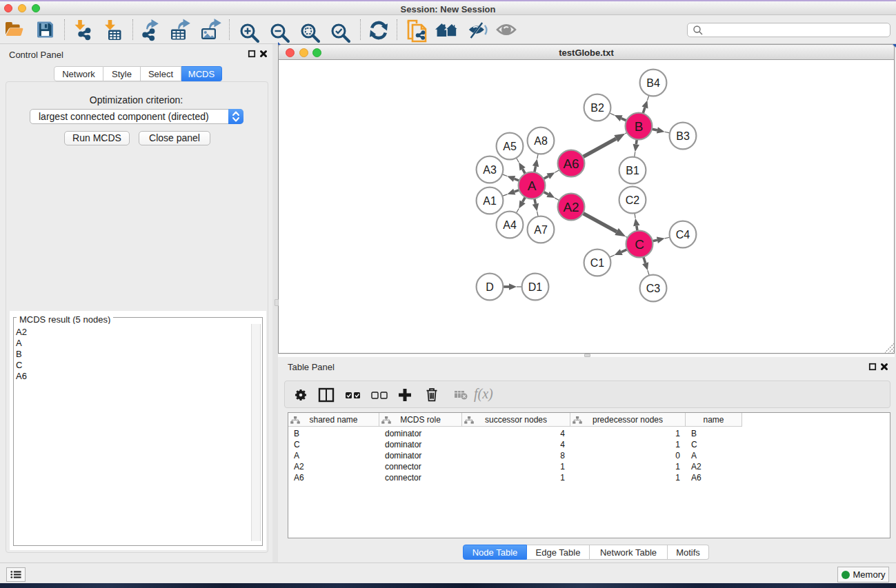 The height and width of the screenshot is (588, 896). What do you see at coordinates (484, 394) in the screenshot?
I see `svg-text: f(x)` at bounding box center [484, 394].